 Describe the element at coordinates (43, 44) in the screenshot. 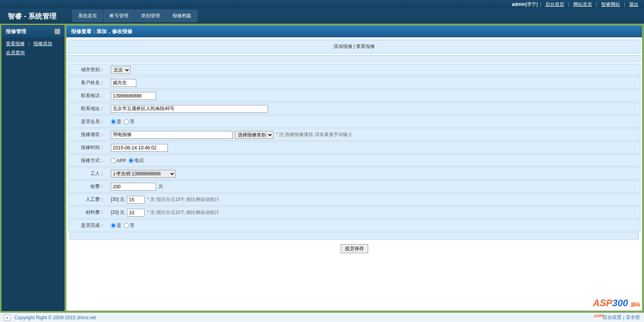

I see `sidebar-add-repair: 报修添加` at that location.